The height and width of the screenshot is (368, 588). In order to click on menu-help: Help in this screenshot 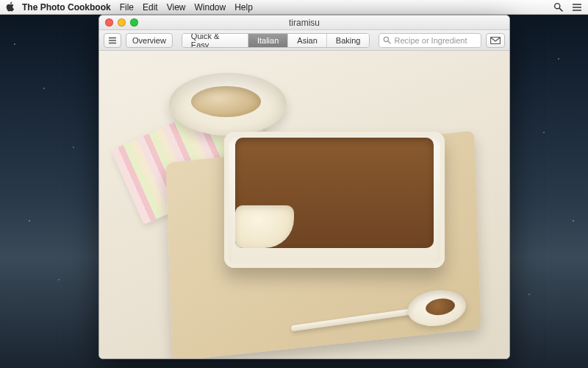, I will do `click(244, 7)`.